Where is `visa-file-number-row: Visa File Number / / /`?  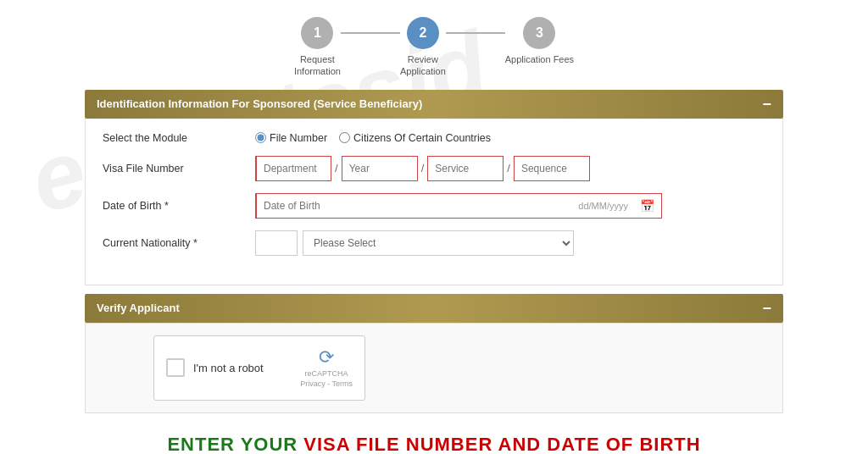 visa-file-number-row: Visa File Number / / / is located at coordinates (434, 169).